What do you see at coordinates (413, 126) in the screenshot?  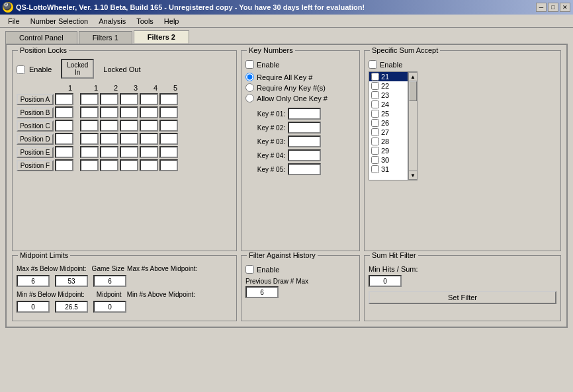 I see `sum-scrollbar: ▲ ▼` at bounding box center [413, 126].